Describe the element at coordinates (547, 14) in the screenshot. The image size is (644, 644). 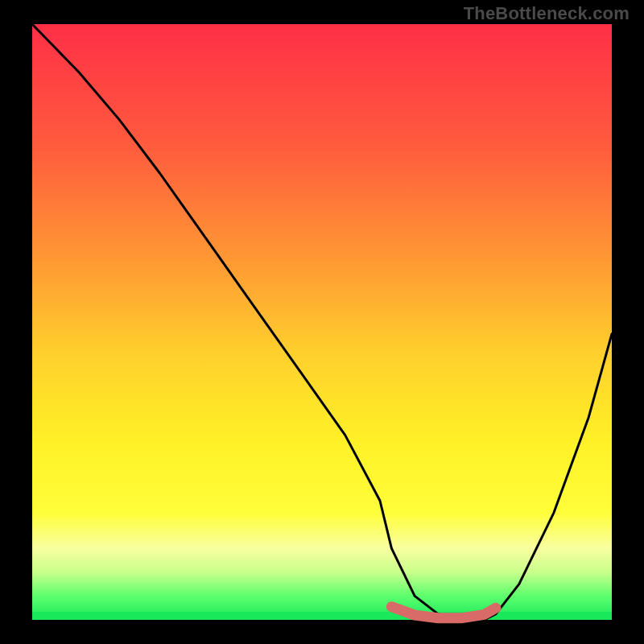
I see `watermark-text: TheBottleneck.com` at that location.